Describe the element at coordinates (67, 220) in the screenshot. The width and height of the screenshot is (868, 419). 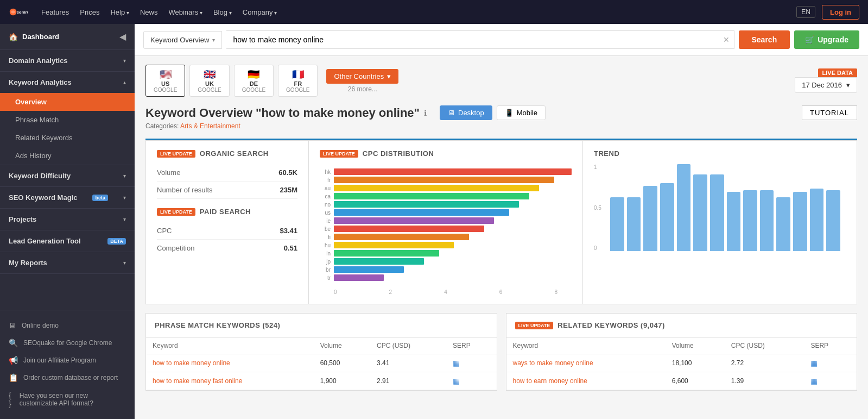
I see `sidebar-section-projects: Projects ▾` at that location.